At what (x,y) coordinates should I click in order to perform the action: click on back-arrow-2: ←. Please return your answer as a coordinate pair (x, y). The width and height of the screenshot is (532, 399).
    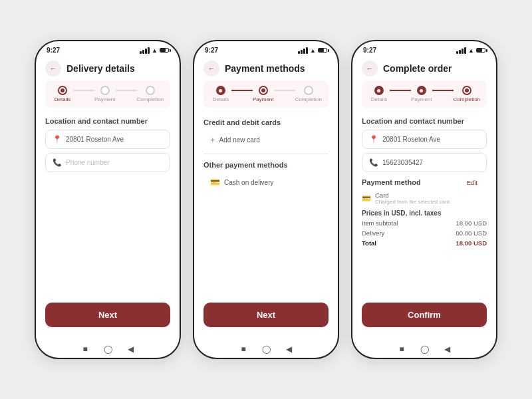
    Looking at the image, I should click on (211, 68).